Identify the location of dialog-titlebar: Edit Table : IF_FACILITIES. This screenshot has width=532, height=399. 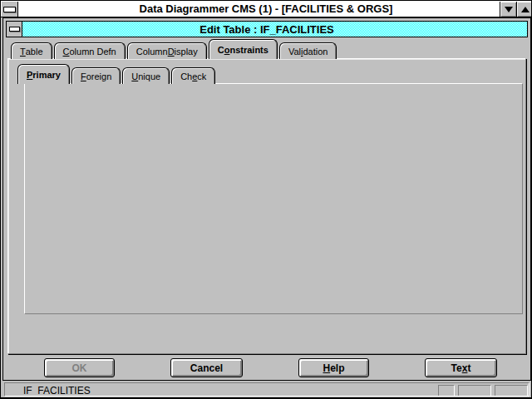
(267, 29).